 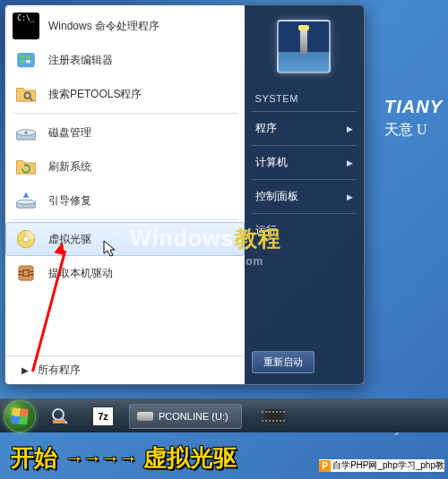 What do you see at coordinates (305, 231) in the screenshot?
I see `right-item-run: 运行` at bounding box center [305, 231].